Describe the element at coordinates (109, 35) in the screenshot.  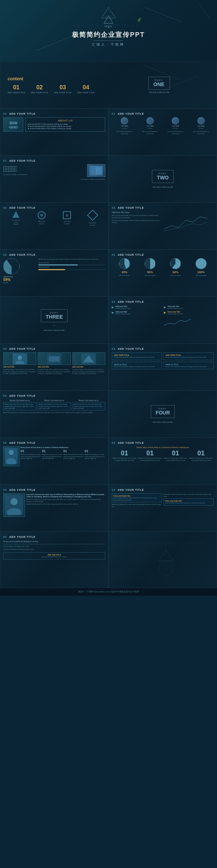
I see `cover-title: 极简简约企业宣传PPT` at that location.